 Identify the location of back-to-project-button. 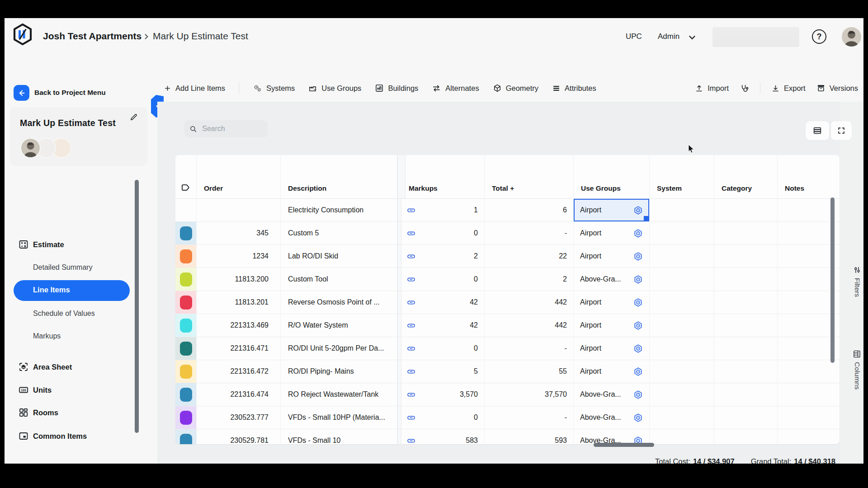
(22, 93).